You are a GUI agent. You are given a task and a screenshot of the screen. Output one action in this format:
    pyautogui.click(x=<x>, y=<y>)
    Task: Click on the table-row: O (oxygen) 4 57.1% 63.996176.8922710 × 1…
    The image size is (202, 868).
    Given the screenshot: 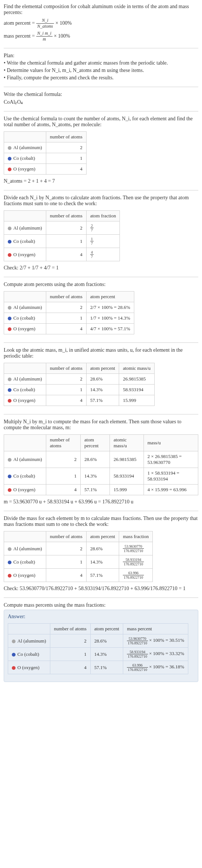 What is the action you would take?
    pyautogui.click(x=98, y=668)
    